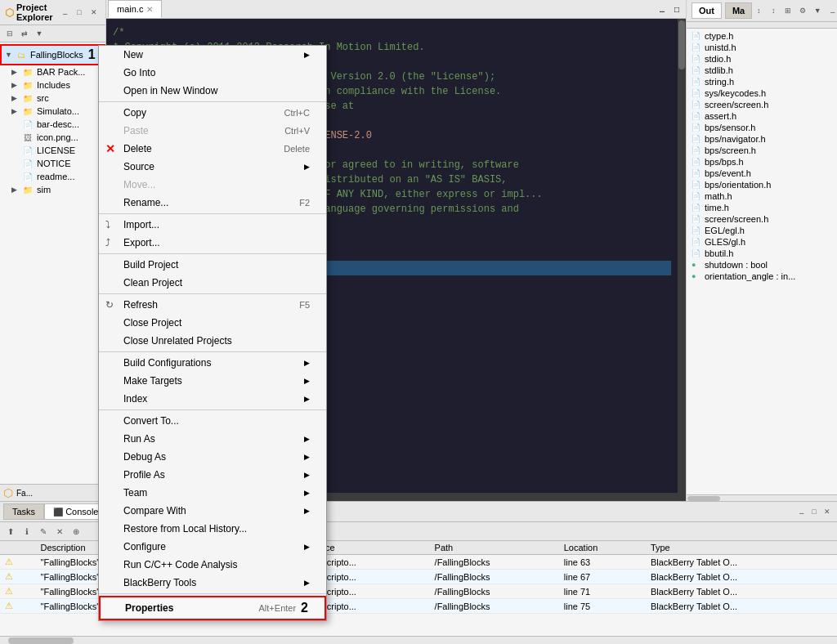  I want to click on tree-item-src: ▶ 📁 src, so click(52, 98).